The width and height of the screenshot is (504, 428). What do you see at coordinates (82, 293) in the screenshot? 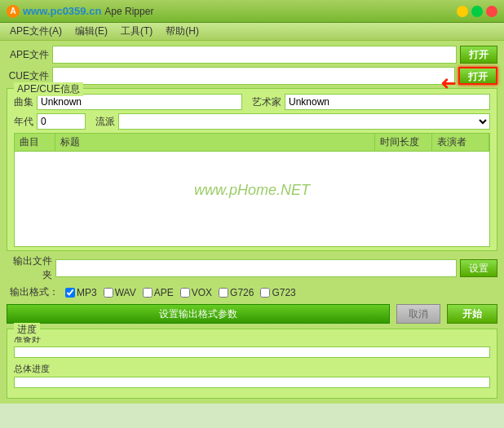
I see `format-mp3: MP3` at bounding box center [82, 293].